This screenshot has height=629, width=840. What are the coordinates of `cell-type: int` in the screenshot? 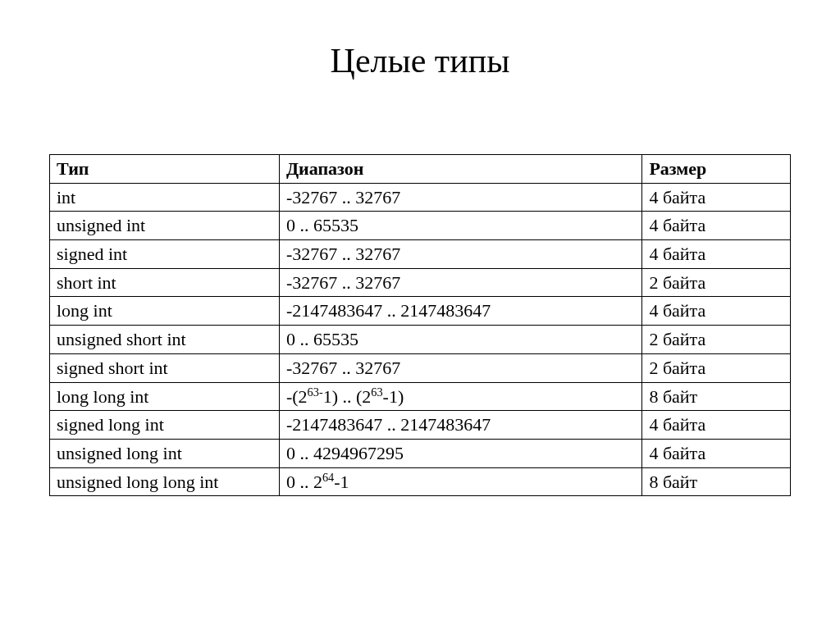 It's located at (165, 197).